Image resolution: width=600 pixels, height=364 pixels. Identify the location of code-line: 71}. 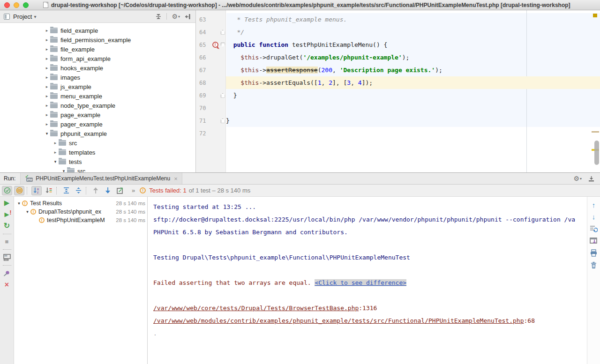
(398, 121).